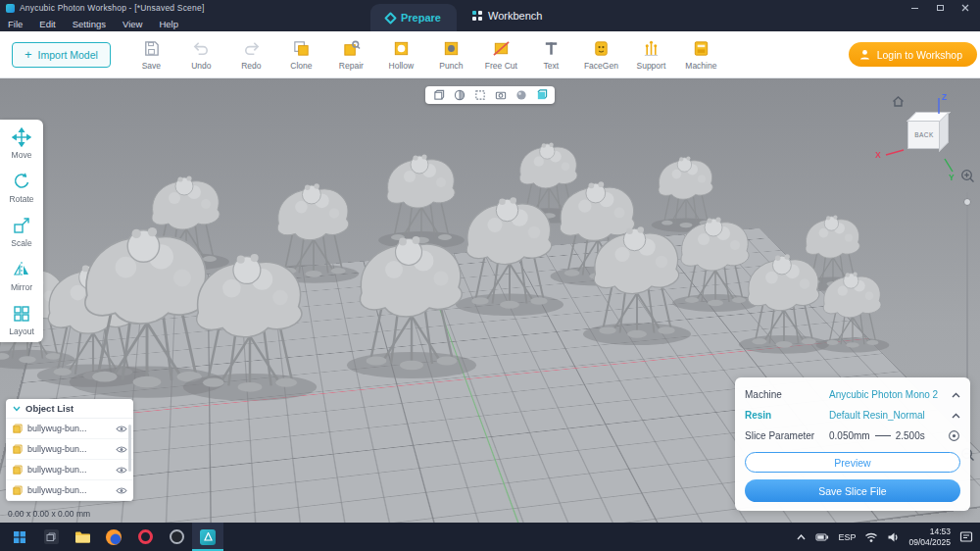  I want to click on free-cut-label: Free Cut, so click(502, 66).